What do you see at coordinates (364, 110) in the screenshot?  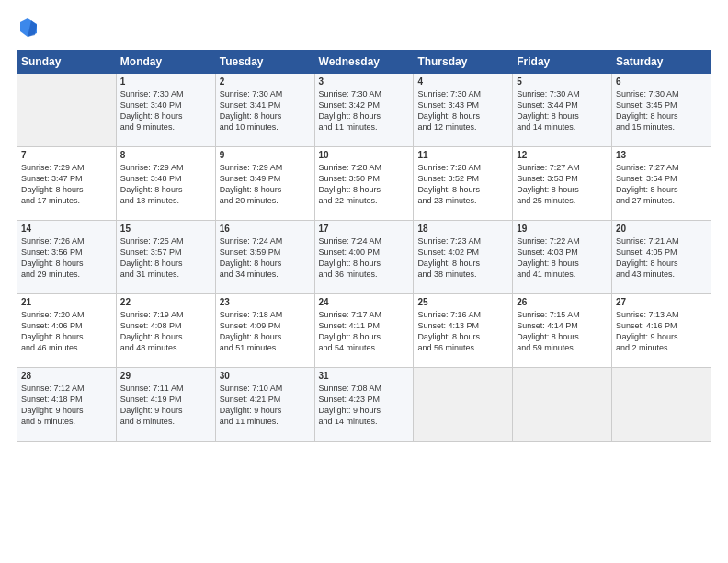 I see `day-info: Sunrise: 7:30 AM Sunset: 3:42 PM Dayligh…` at bounding box center [364, 110].